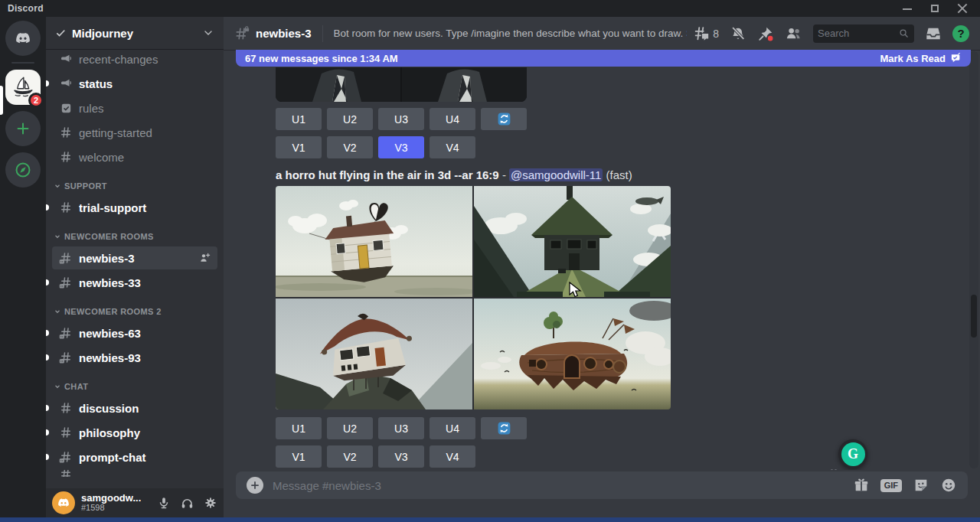 The width and height of the screenshot is (980, 522). What do you see at coordinates (961, 34) in the screenshot?
I see `help-button: ?` at bounding box center [961, 34].